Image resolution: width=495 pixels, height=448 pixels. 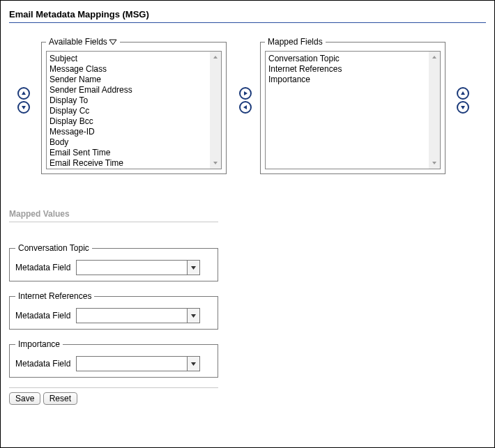 What do you see at coordinates (134, 110) in the screenshot?
I see `available-fields-list: Subject Message Class Sender Name Sender…` at bounding box center [134, 110].